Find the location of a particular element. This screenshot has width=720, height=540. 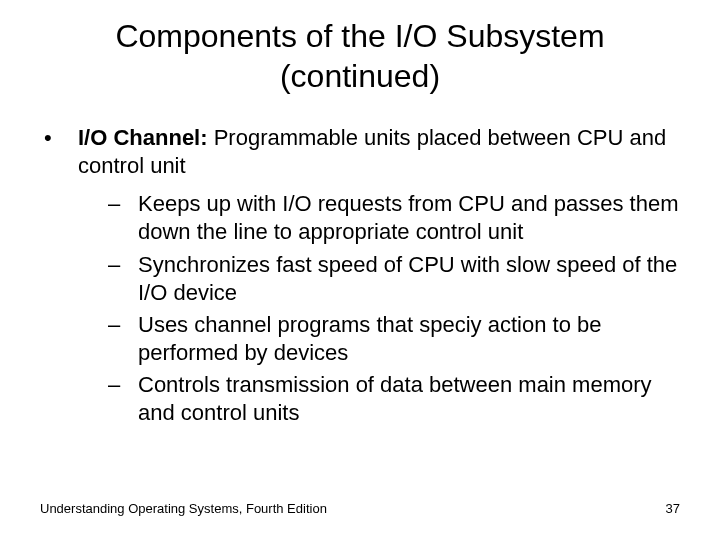

list-item: – Synchronizes fast speed of CPU with sl… is located at coordinates (394, 279).